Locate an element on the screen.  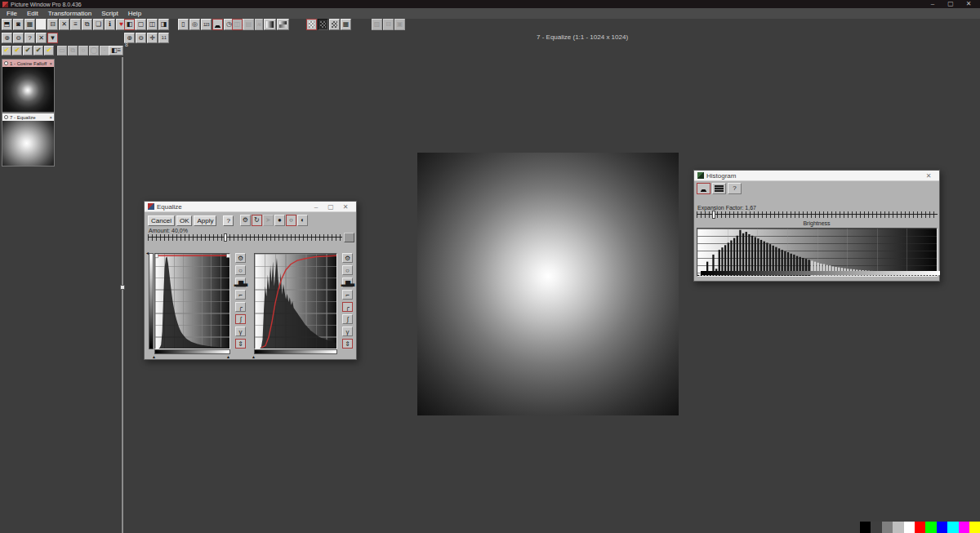
range-marker: ◄ is located at coordinates (147, 253).